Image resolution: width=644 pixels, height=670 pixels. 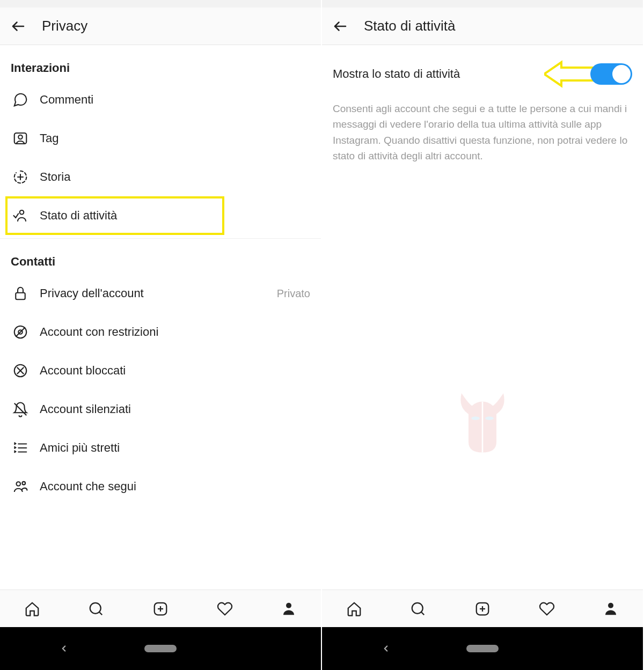 What do you see at coordinates (20, 332) in the screenshot?
I see `restricted-icon` at bounding box center [20, 332].